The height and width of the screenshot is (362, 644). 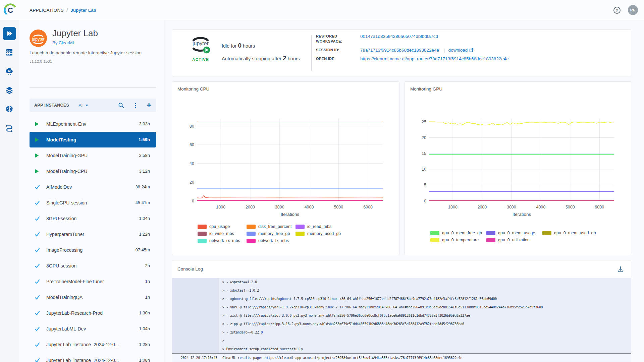 I want to click on legend-item: gpu_0_mem_free_gb, so click(x=458, y=233).